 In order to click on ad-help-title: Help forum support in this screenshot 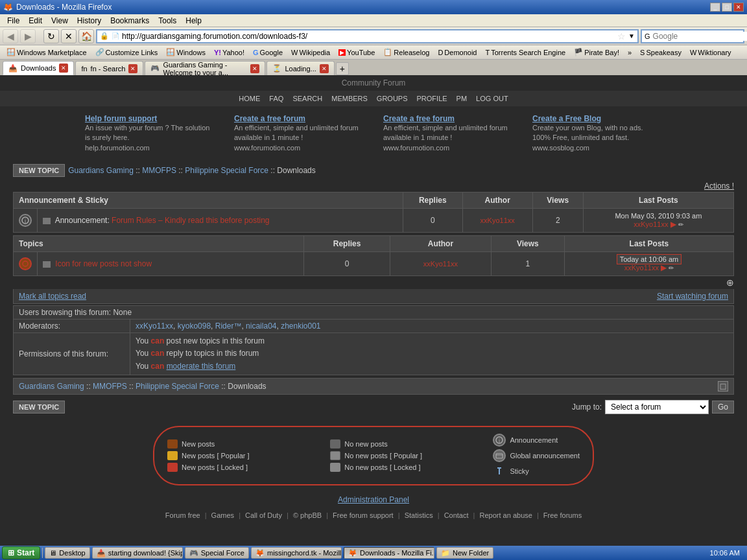, I will do `click(150, 119)`.